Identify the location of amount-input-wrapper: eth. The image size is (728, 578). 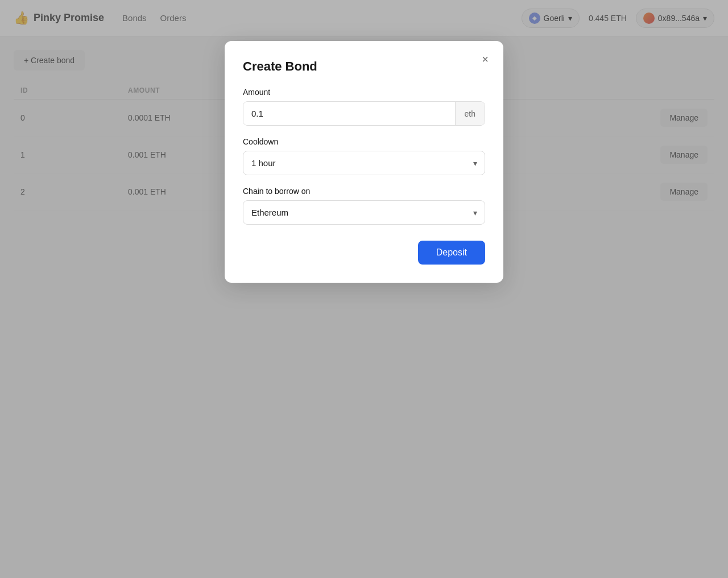
(364, 114).